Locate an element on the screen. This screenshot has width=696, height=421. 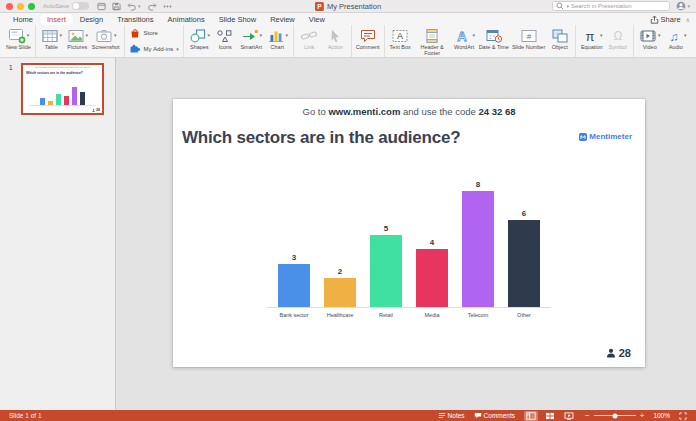
shapes-button: ▾Shapes is located at coordinates (200, 38).